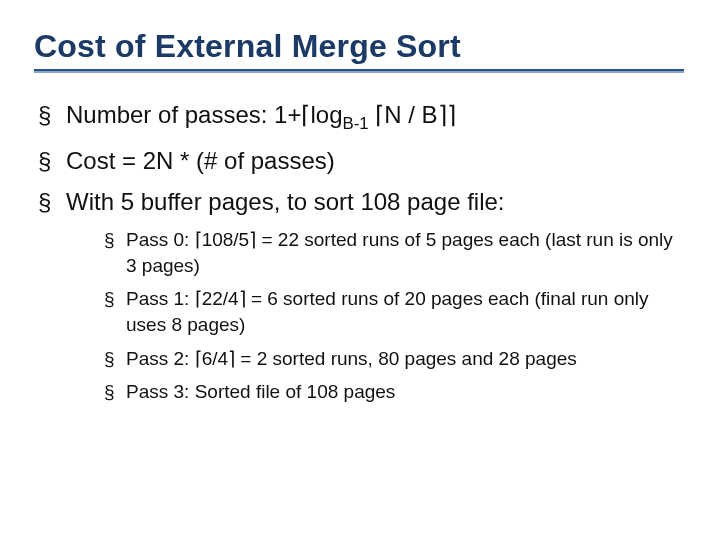 The height and width of the screenshot is (540, 720). What do you see at coordinates (363, 46) in the screenshot?
I see `page-title: Cost of External Merge Sort` at bounding box center [363, 46].